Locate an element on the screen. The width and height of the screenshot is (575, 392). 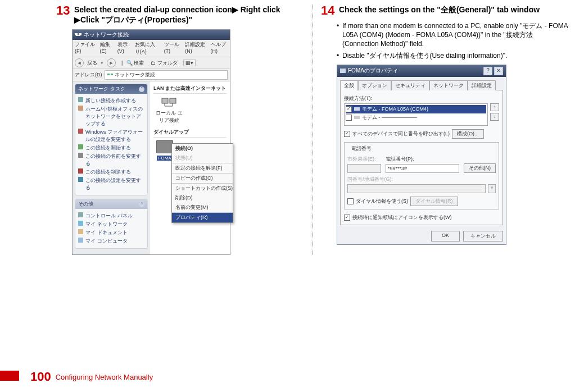
link-my-documents: マイ ドキュメント is located at coordinates (111, 233).